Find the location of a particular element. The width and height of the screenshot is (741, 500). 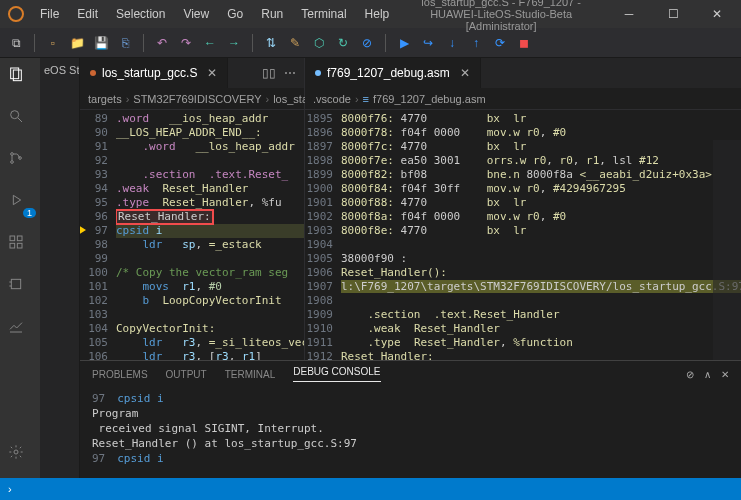

settings2-icon: ⇅ is located at coordinates (271, 43).